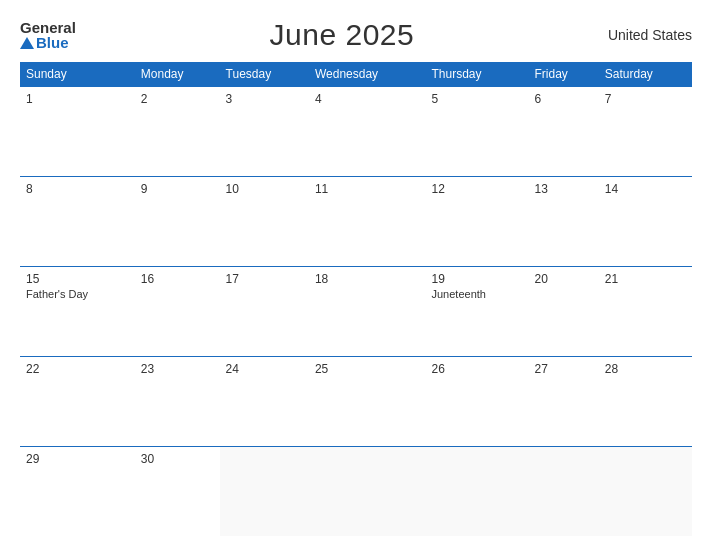 The image size is (712, 550). I want to click on calendar-day-cell: 6, so click(564, 132).